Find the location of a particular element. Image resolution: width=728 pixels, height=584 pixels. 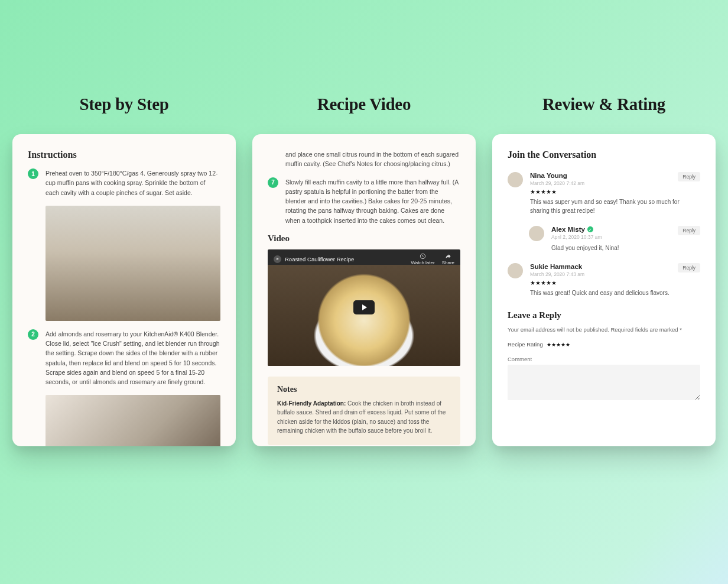

comment-textarea is located at coordinates (604, 382).